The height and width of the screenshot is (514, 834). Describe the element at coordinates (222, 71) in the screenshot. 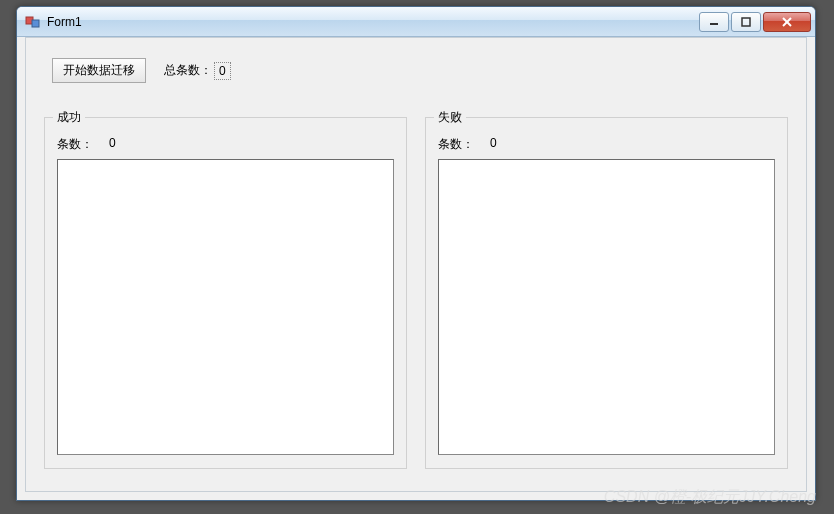

I see `total-count-value: 0` at that location.